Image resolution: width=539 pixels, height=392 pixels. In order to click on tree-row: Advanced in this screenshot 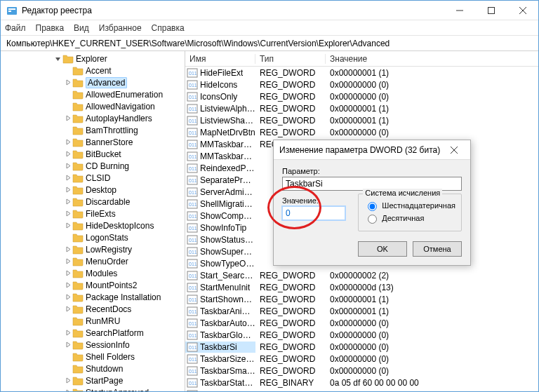, I will do `click(93, 83)`.